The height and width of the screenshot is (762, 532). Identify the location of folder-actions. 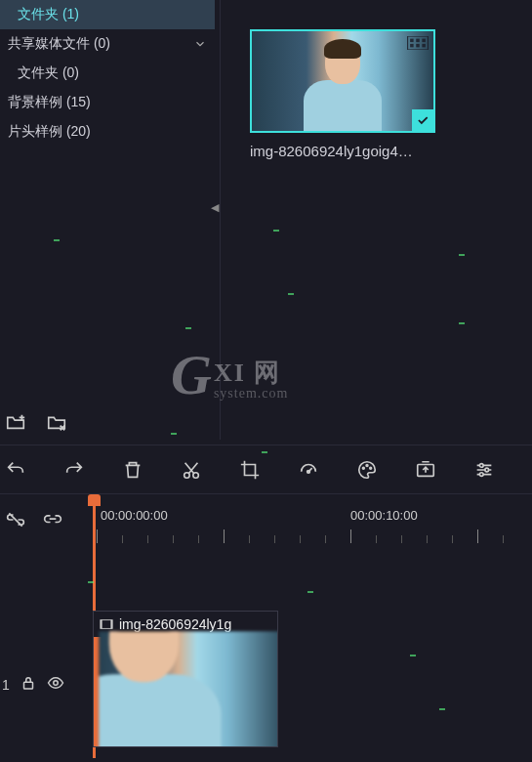
(34, 422).